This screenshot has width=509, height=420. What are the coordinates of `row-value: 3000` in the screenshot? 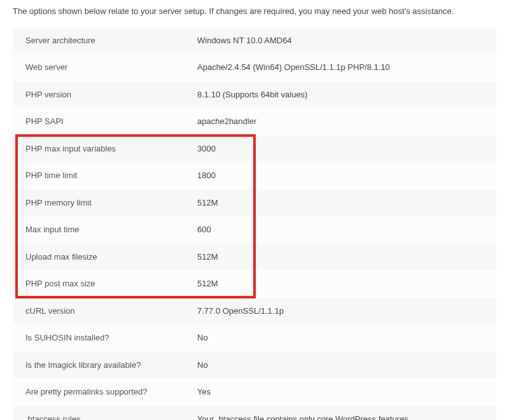 It's located at (347, 149).